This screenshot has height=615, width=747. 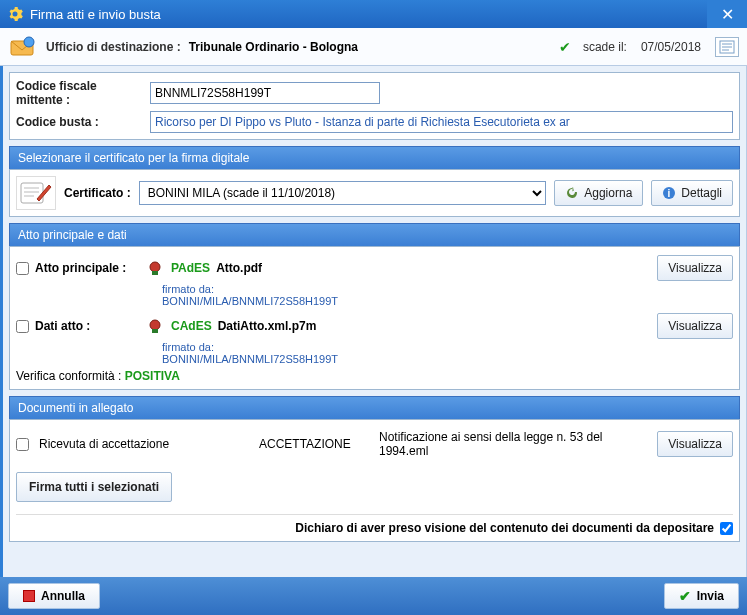 I want to click on data-signed-by: firmato da: BONINI/MILA/BNNMLI72S58H199T, so click(x=448, y=353).